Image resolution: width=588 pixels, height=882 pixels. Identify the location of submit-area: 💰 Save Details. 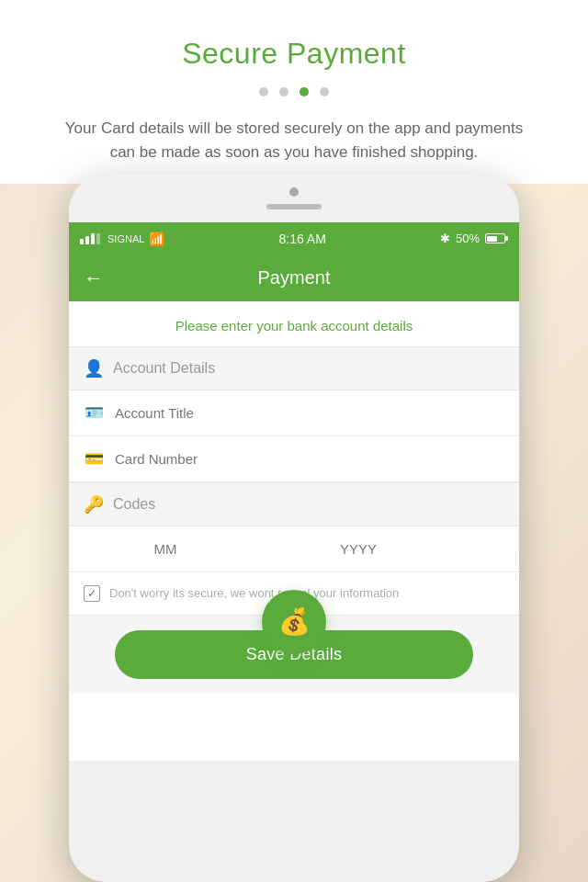
(294, 654).